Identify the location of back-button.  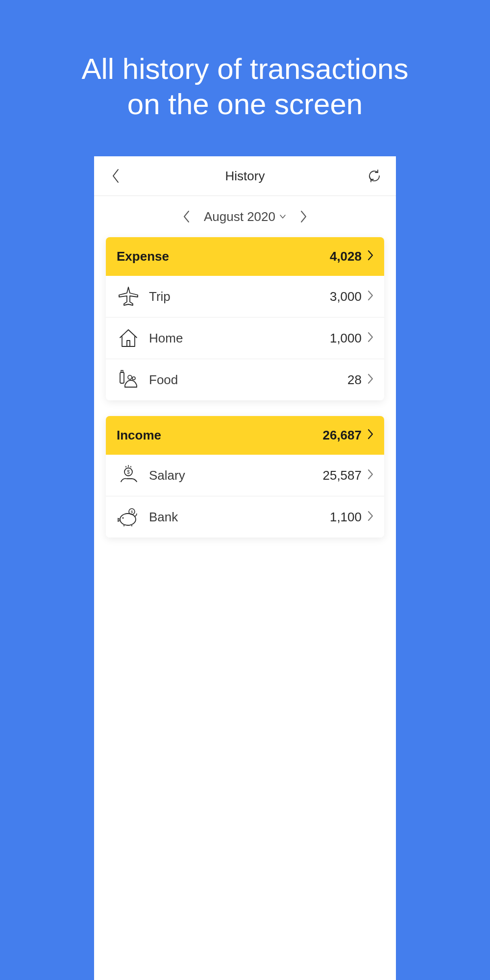
(116, 176).